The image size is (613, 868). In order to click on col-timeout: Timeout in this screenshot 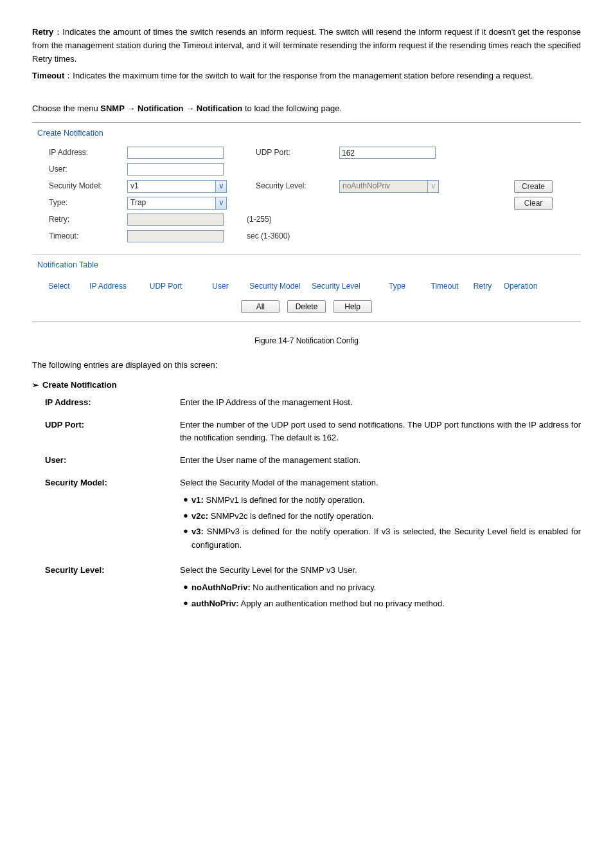, I will do `click(445, 287)`.